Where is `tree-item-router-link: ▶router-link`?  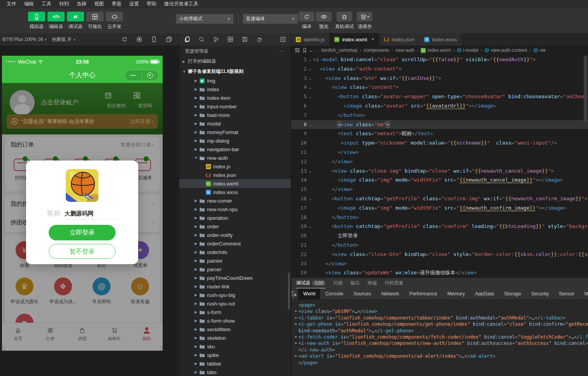
tree-item-router-link: ▶router-link is located at coordinates (235, 286).